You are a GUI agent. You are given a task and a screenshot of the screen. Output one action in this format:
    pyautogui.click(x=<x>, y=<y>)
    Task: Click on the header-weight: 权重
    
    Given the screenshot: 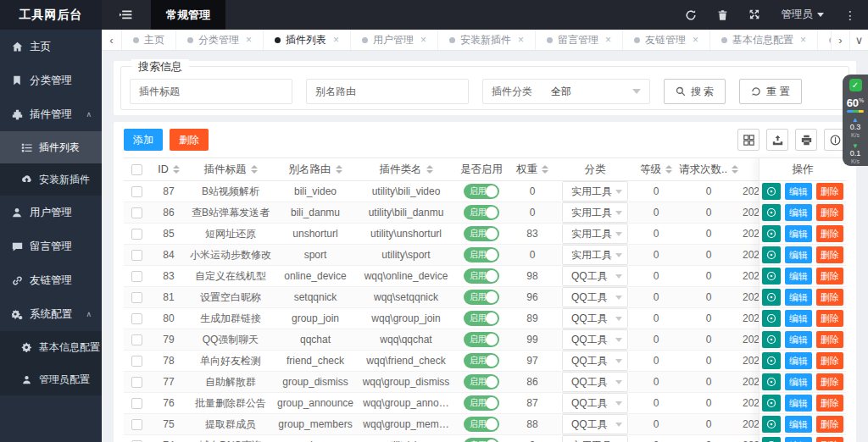 What is the action you would take?
    pyautogui.click(x=532, y=169)
    